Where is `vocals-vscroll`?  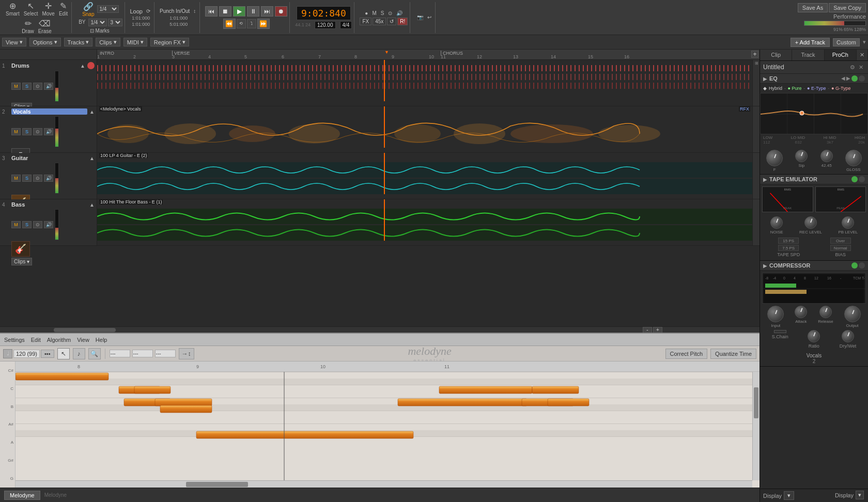 vocals-vscroll is located at coordinates (756, 129).